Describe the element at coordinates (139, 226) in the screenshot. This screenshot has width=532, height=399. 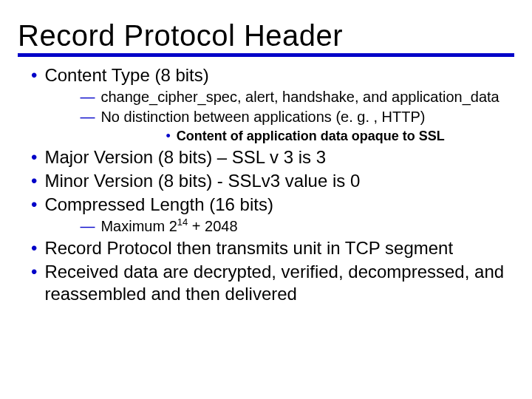
I see `text-prefix: Maximum 2` at that location.